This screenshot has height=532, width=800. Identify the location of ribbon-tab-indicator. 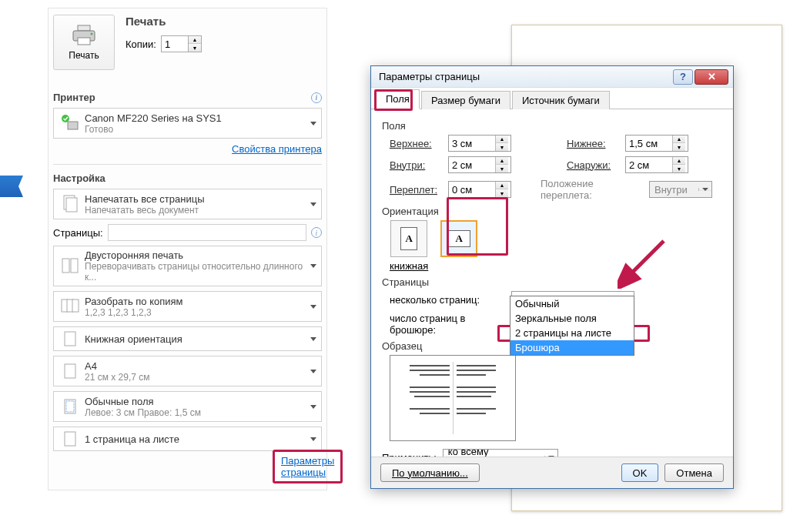
(12, 186).